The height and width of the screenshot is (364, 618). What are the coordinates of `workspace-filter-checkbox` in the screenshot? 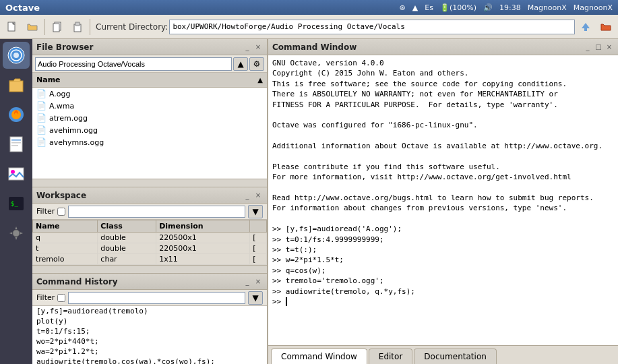 It's located at (61, 212).